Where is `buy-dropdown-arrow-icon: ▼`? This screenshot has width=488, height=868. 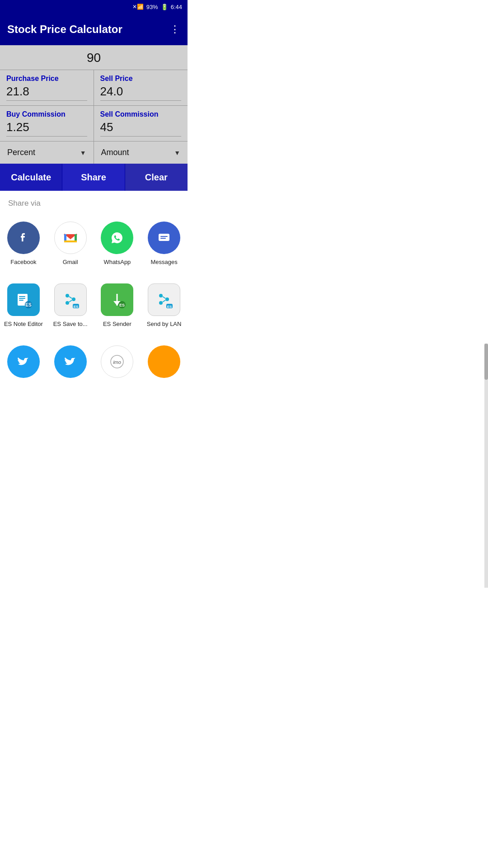 buy-dropdown-arrow-icon: ▼ is located at coordinates (83, 153).